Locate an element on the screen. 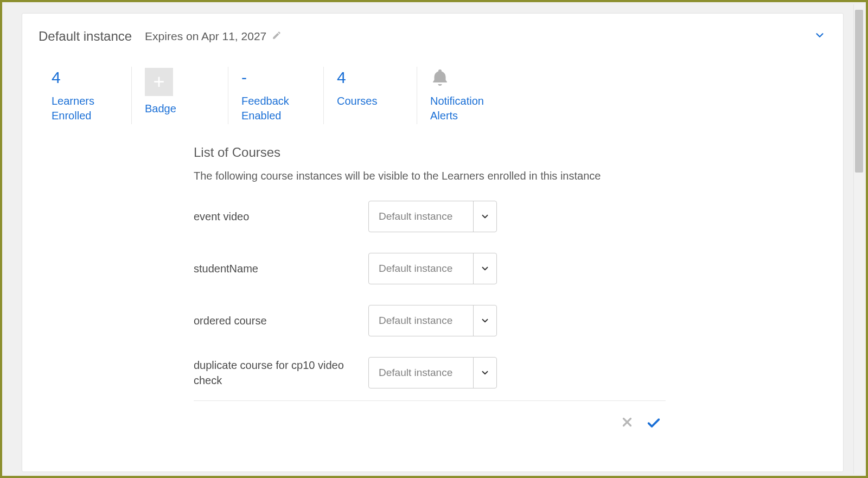  badge-label: Badge is located at coordinates (176, 109).